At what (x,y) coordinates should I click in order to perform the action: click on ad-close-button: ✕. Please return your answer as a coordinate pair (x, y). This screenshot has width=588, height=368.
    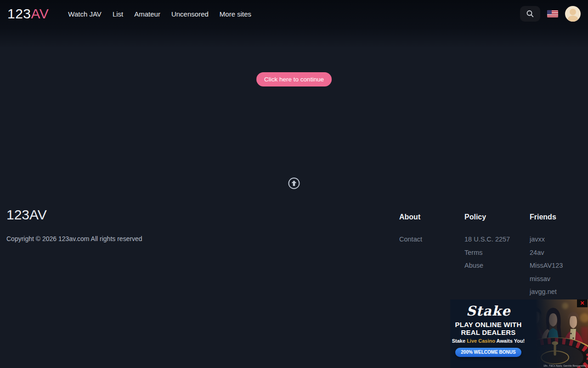
    Looking at the image, I should click on (582, 304).